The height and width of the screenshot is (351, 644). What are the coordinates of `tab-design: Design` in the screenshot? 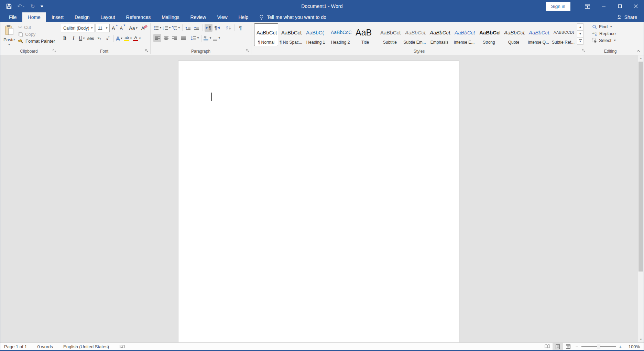 It's located at (82, 17).